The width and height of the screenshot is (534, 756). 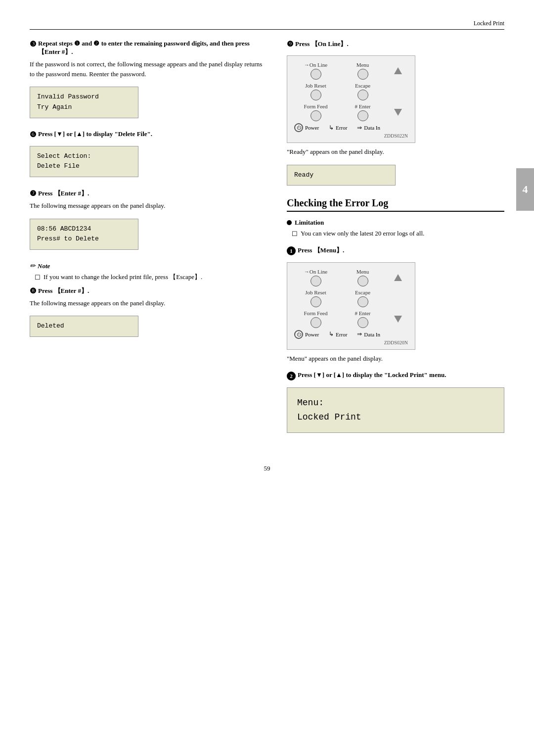 What do you see at coordinates (33, 291) in the screenshot?
I see `step-8-num: ❽` at bounding box center [33, 291].